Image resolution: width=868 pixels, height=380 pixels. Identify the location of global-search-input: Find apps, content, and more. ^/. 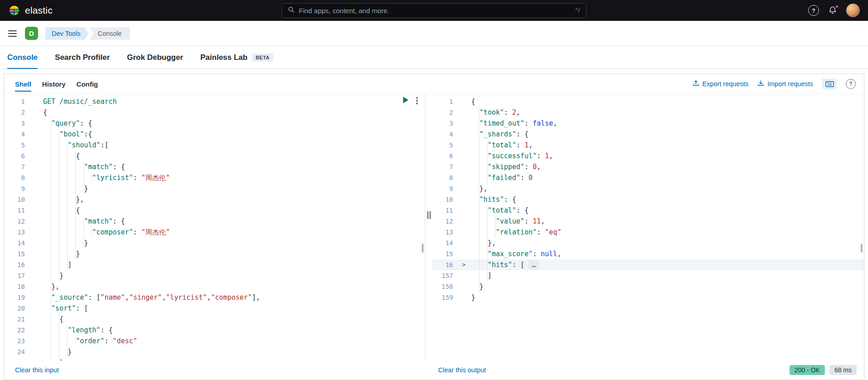
(434, 11).